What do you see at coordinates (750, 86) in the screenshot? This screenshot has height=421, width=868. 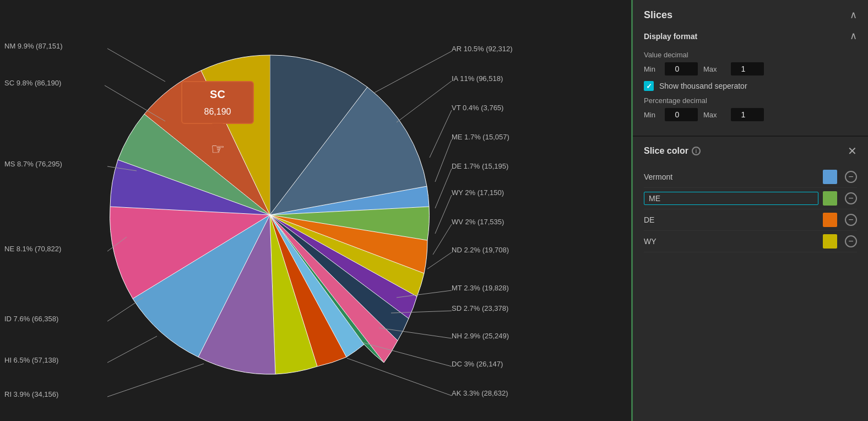 I see `thousand-separator-row: Show thousand seperator` at bounding box center [750, 86].